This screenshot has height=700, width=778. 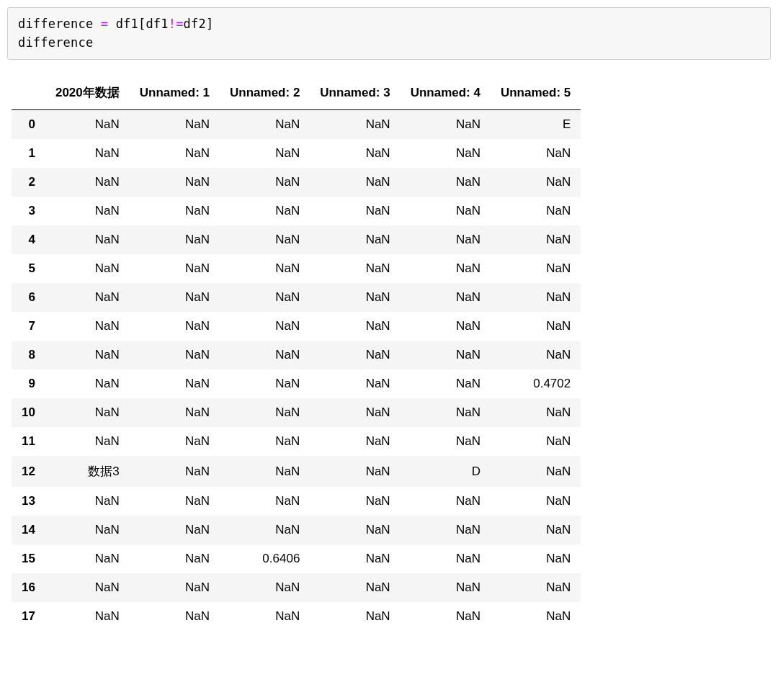 I want to click on row-index: 4, so click(x=29, y=240).